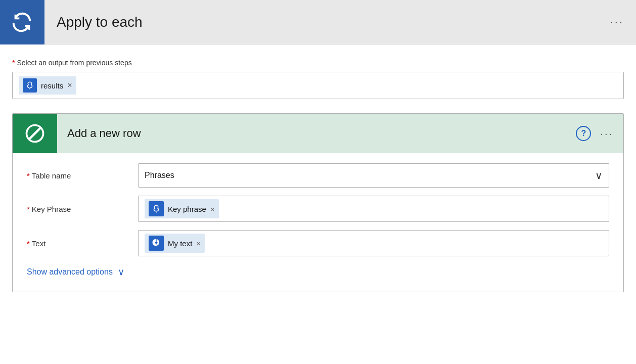 The width and height of the screenshot is (636, 364). Describe the element at coordinates (318, 209) in the screenshot. I see `key-phrase-row: *Key Phrase Key phrase ×` at that location.